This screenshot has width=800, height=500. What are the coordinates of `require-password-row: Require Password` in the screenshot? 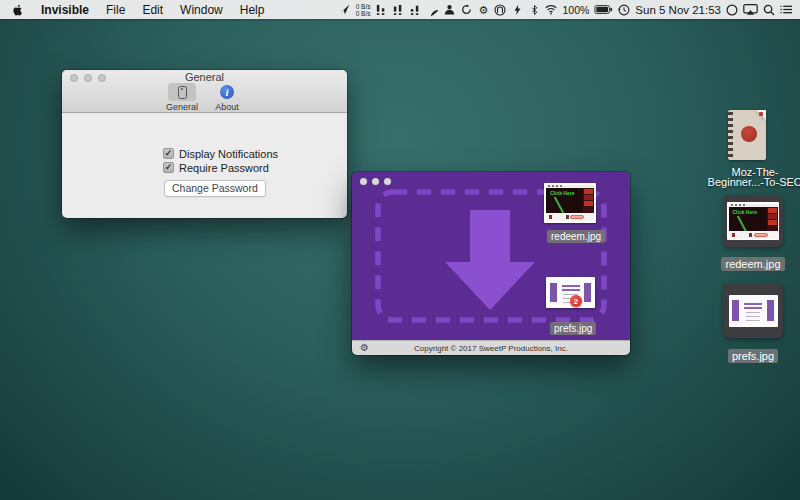 It's located at (220, 168).